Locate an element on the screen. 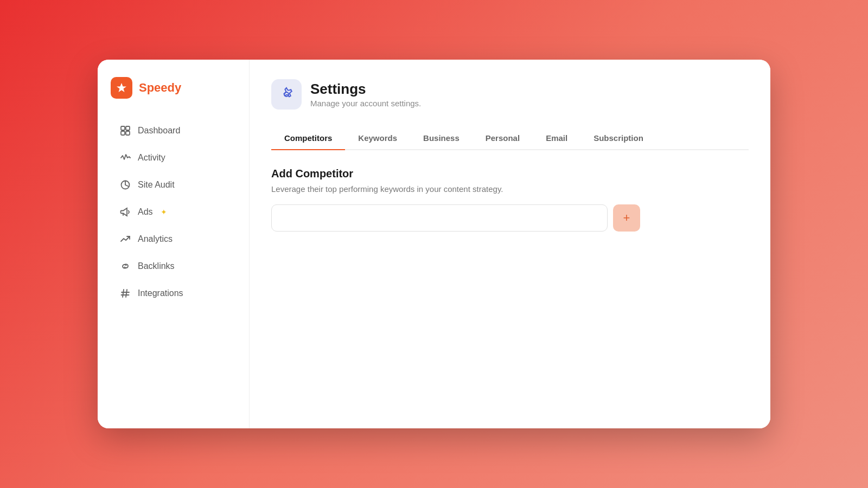 Image resolution: width=868 pixels, height=488 pixels. ads-star-badge: ✦ is located at coordinates (164, 212).